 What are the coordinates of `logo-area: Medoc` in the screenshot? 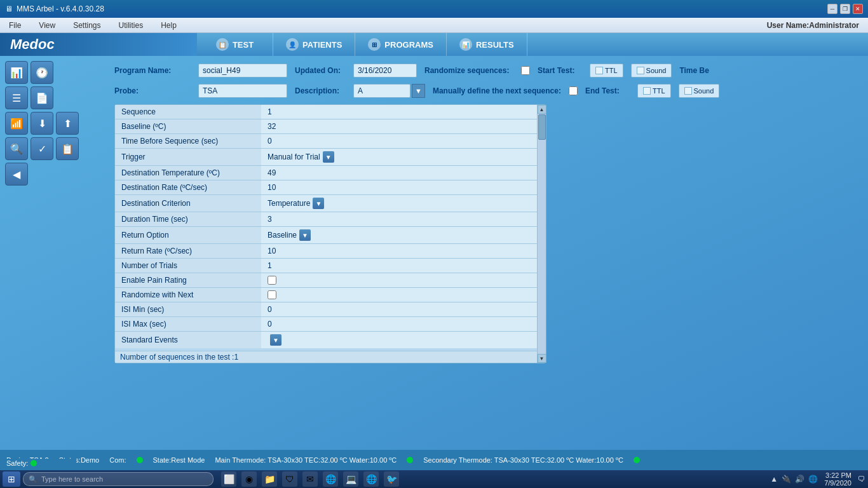 It's located at (98, 44).